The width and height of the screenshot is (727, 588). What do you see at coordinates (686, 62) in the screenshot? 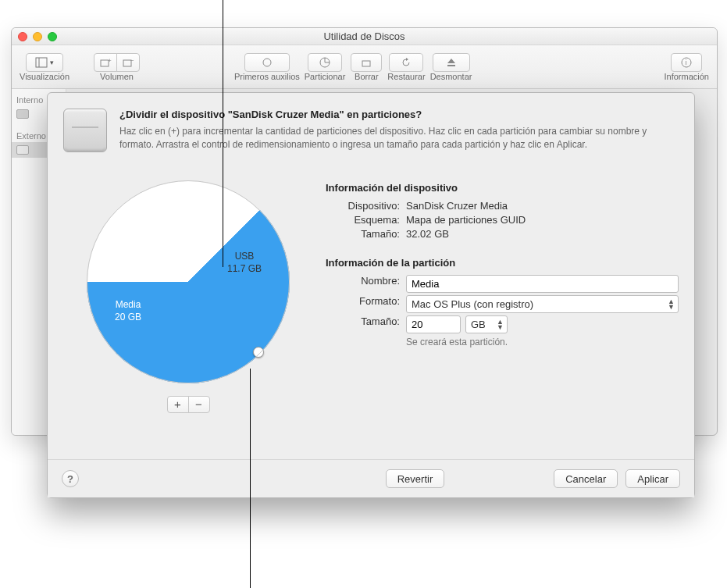
I see `info-button: i` at bounding box center [686, 62].